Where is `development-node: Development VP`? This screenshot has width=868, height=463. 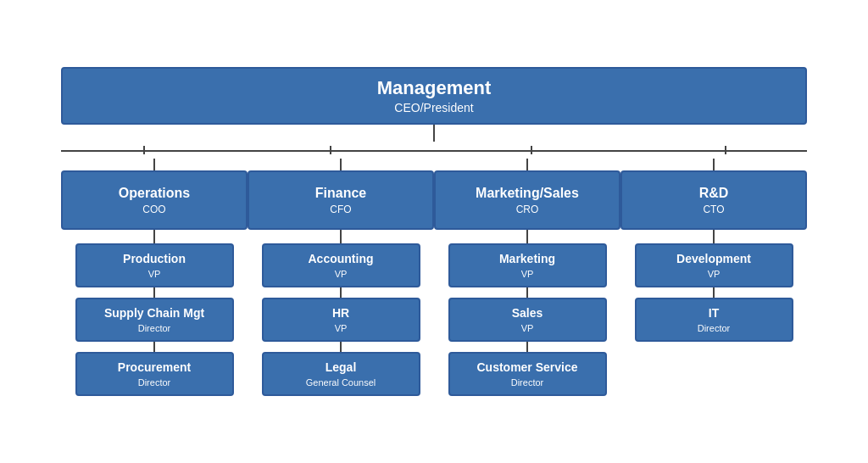
development-node: Development VP is located at coordinates (714, 265).